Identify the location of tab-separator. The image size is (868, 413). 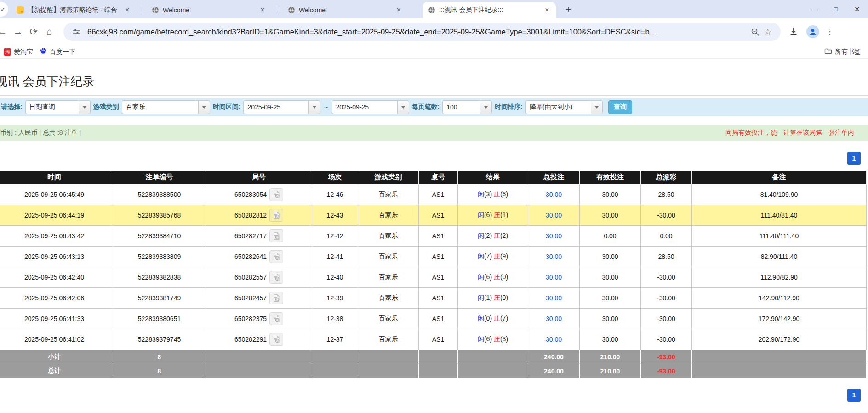
(141, 10).